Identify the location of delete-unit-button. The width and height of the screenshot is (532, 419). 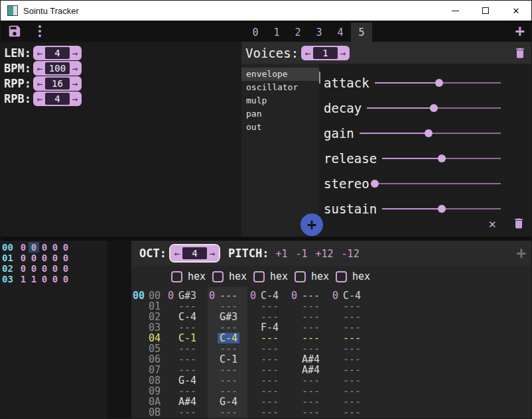
(519, 223).